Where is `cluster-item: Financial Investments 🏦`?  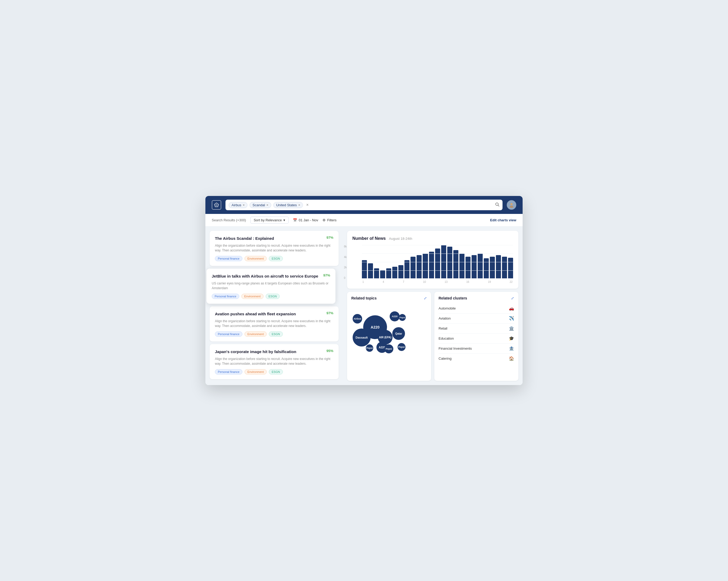 cluster-item: Financial Investments 🏦 is located at coordinates (476, 349).